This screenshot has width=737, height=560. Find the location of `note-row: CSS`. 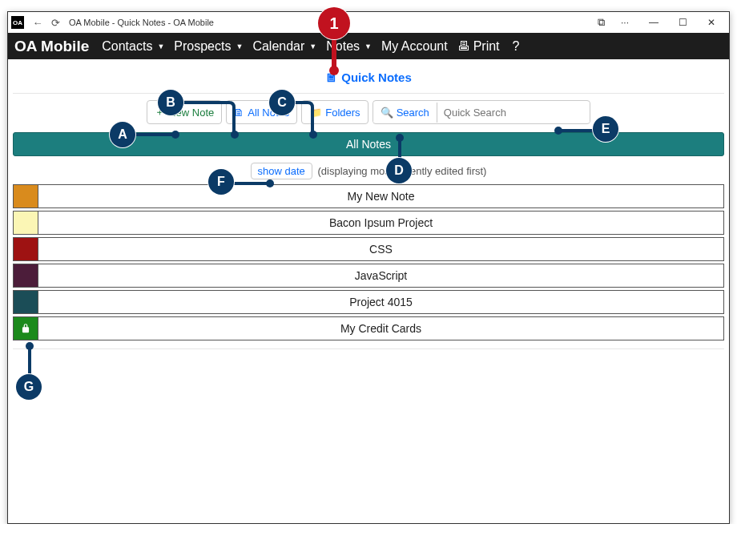

note-row: CSS is located at coordinates (368, 249).